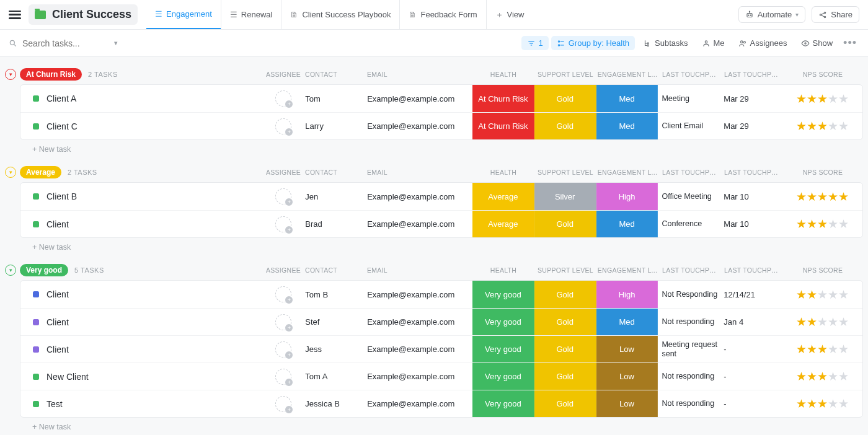 The width and height of the screenshot is (868, 435). What do you see at coordinates (443, 15) in the screenshot?
I see `tab-feedback-form: 🗎Feedback Form` at bounding box center [443, 15].